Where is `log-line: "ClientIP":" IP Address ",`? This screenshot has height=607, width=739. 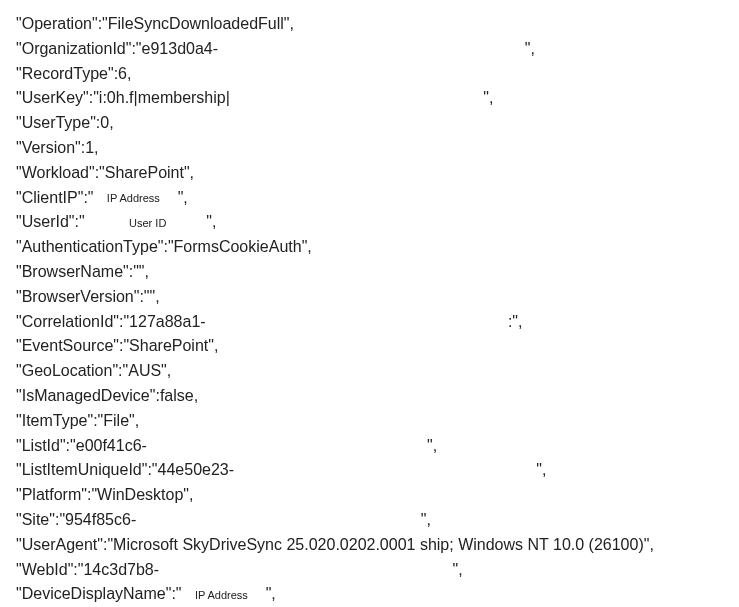 log-line: "ClientIP":" IP Address ", is located at coordinates (374, 198).